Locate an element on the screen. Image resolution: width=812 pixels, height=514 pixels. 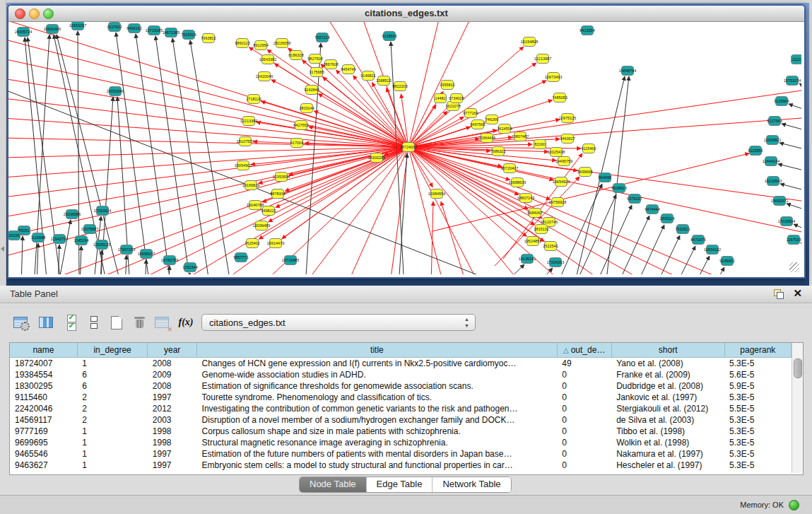
graph-node: 964095 is located at coordinates (605, 178).